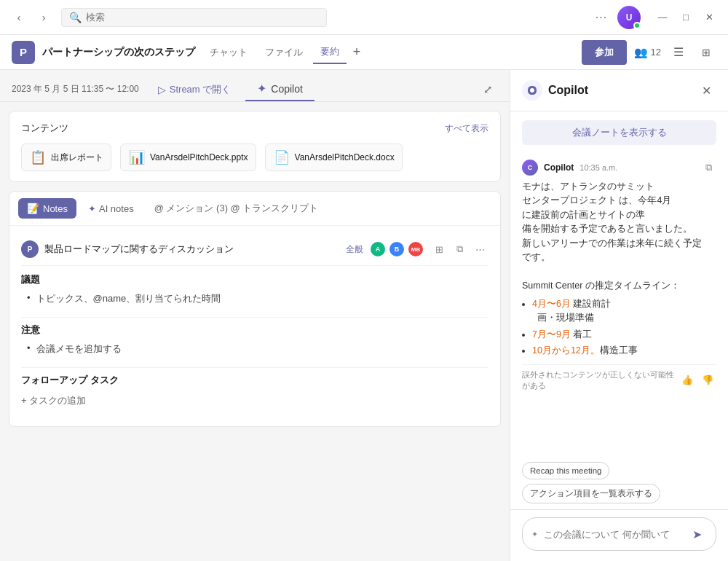  What do you see at coordinates (192, 249) in the screenshot?
I see `discussion-title: 製品ロードマップに関するディスカッション` at bounding box center [192, 249].